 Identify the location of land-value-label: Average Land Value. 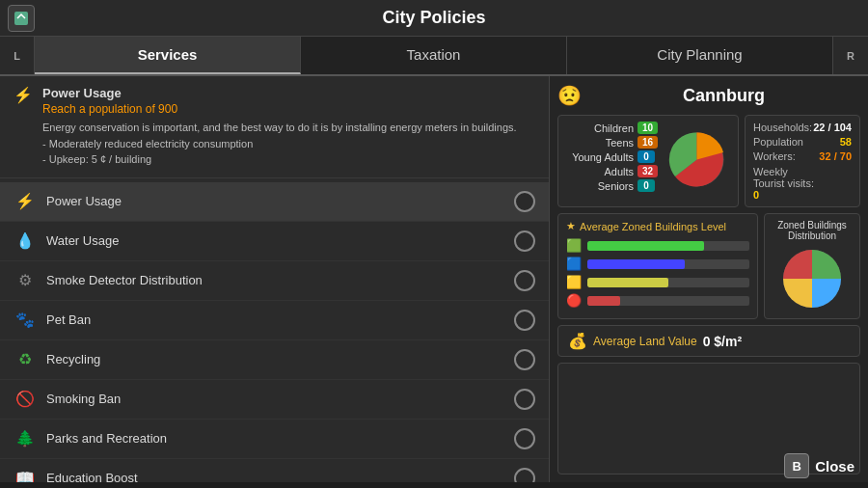
(645, 341).